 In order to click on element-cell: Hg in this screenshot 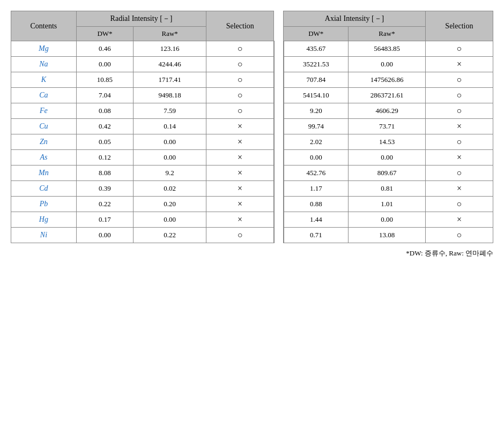, I will do `click(44, 220)`.